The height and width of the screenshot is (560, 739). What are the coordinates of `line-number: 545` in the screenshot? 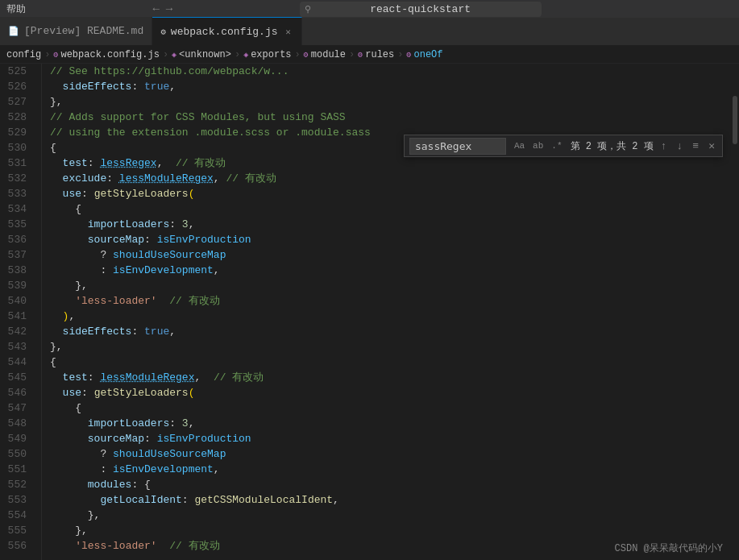 It's located at (16, 377).